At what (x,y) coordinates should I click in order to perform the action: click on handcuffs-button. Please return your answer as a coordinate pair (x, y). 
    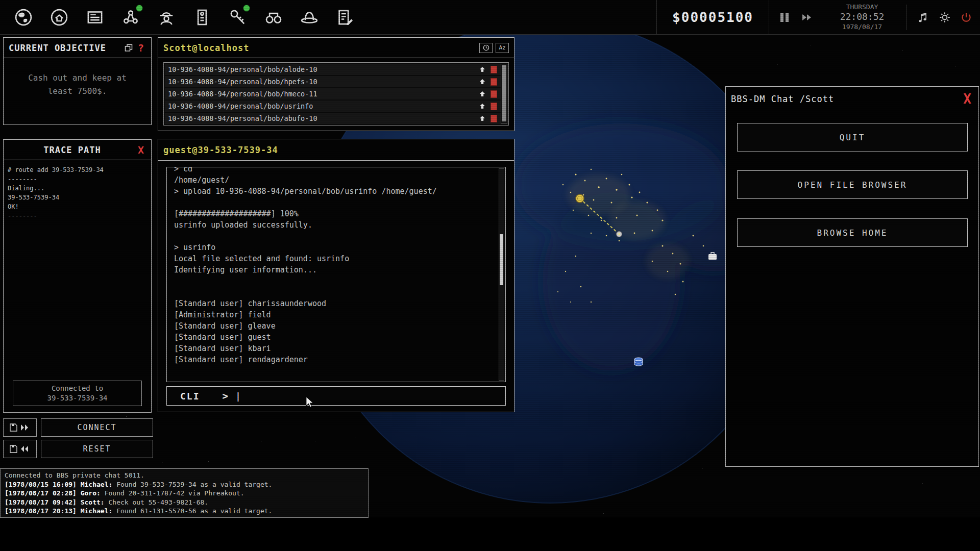
    Looking at the image, I should click on (274, 17).